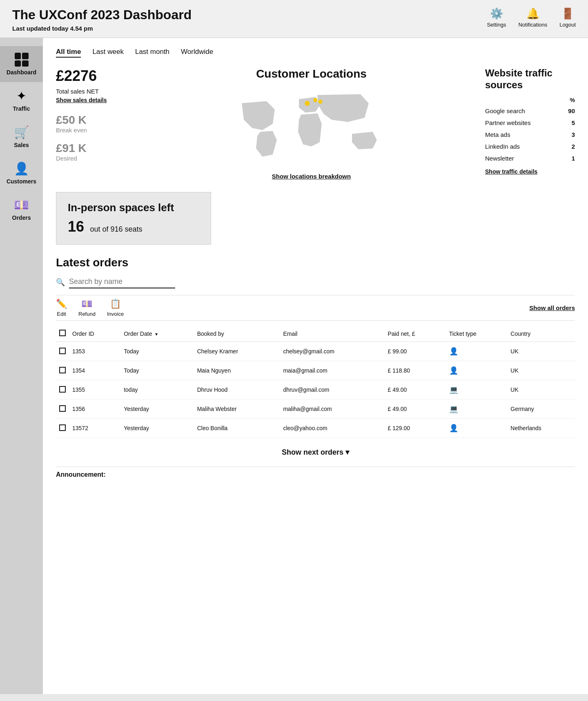  Describe the element at coordinates (497, 18) in the screenshot. I see `settings-button: ⚙️ Settings` at that location.